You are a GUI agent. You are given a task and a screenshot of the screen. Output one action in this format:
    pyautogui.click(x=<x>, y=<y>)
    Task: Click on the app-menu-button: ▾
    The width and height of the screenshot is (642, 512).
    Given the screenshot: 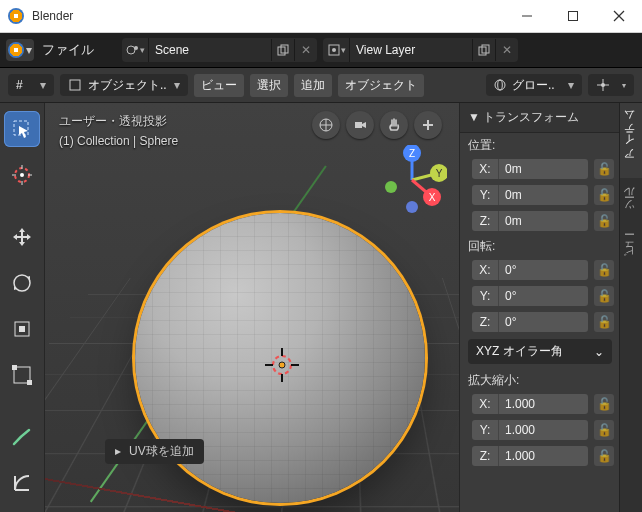 What is the action you would take?
    pyautogui.click(x=20, y=50)
    